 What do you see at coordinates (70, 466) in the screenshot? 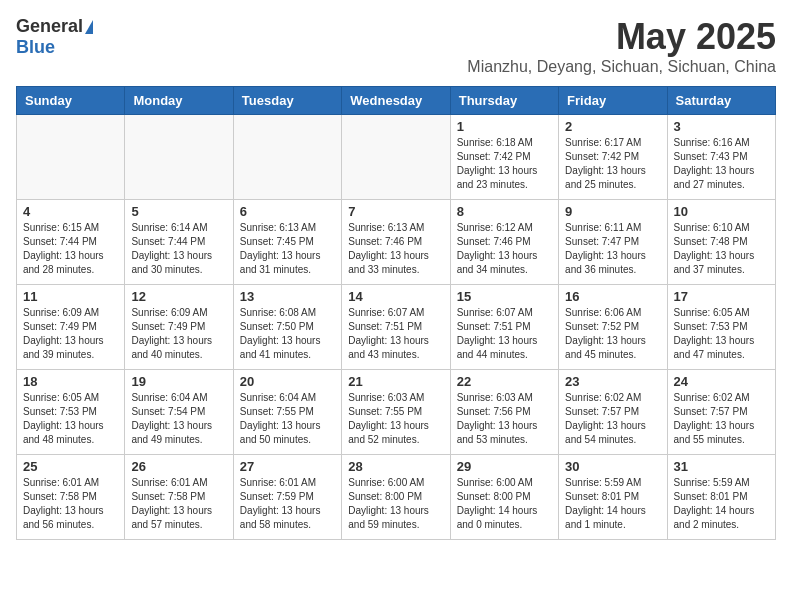
I see `day-number: 25` at bounding box center [70, 466].